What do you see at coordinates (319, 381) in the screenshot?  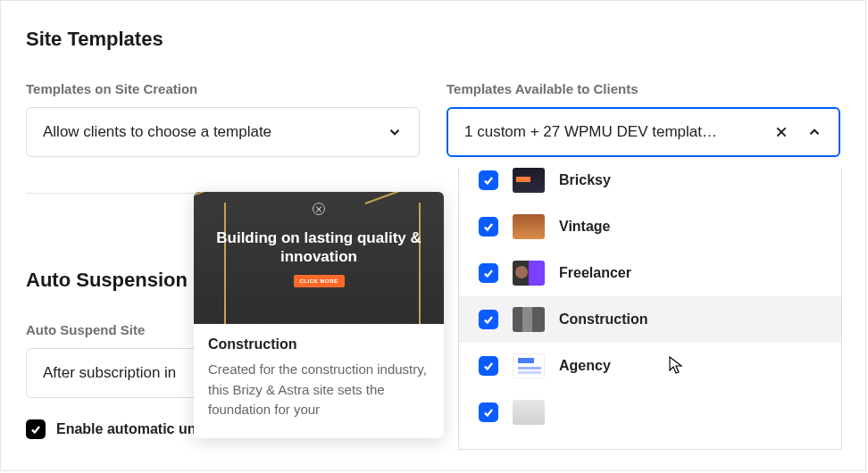 I see `preview-body: Construction Created for the constructio…` at bounding box center [319, 381].